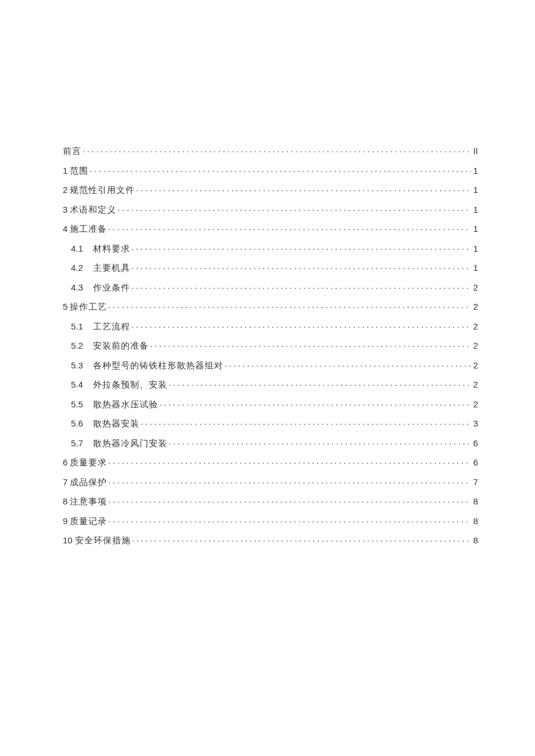 The width and height of the screenshot is (535, 756). I want to click on toc-entry-title: 主要机具, so click(112, 268).